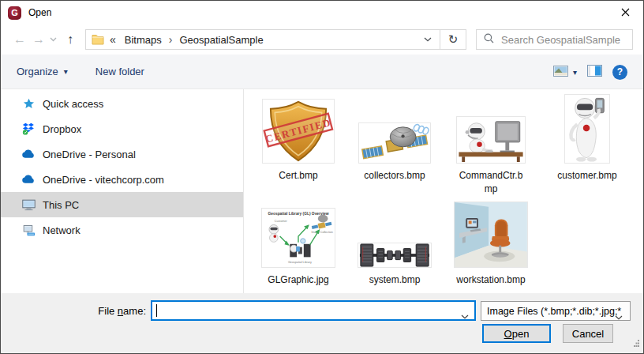 The image size is (644, 354). Describe the element at coordinates (28, 231) in the screenshot. I see `network-icon` at that location.